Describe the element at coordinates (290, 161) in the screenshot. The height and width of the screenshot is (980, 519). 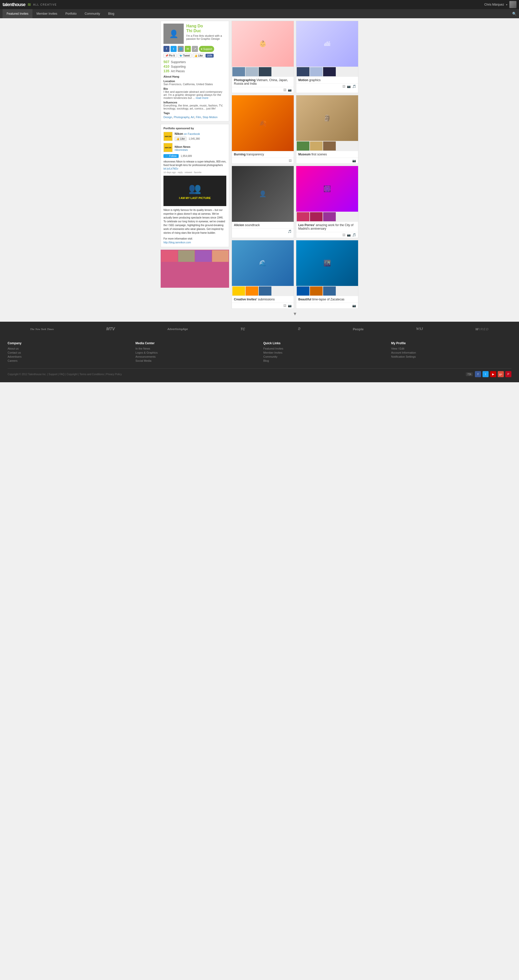
I see `photo-icon-b: 🖼` at that location.